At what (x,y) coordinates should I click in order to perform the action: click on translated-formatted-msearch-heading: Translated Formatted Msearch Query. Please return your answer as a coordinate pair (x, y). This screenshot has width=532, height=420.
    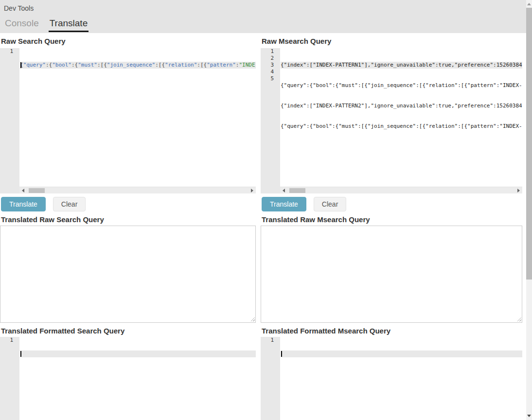
    Looking at the image, I should click on (392, 331).